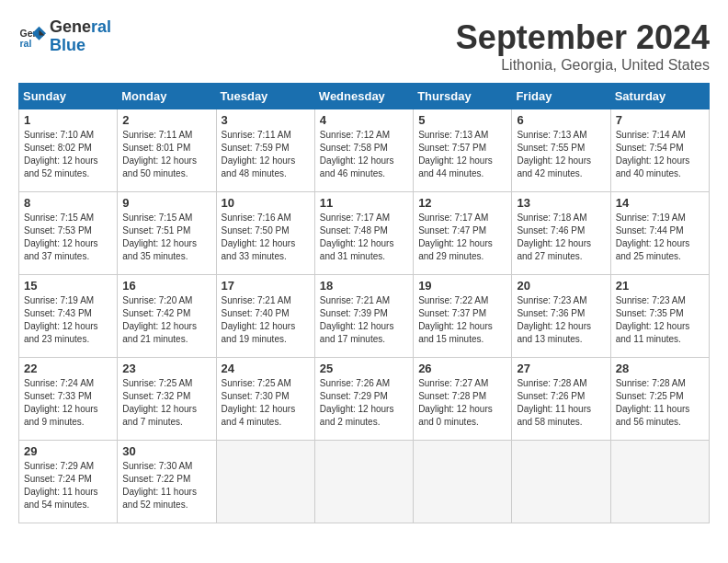 The image size is (728, 563). What do you see at coordinates (68, 237) in the screenshot?
I see `day-info: Sunrise: 7:15 AM Sunset: 7:53 PM Dayligh…` at bounding box center [68, 237].